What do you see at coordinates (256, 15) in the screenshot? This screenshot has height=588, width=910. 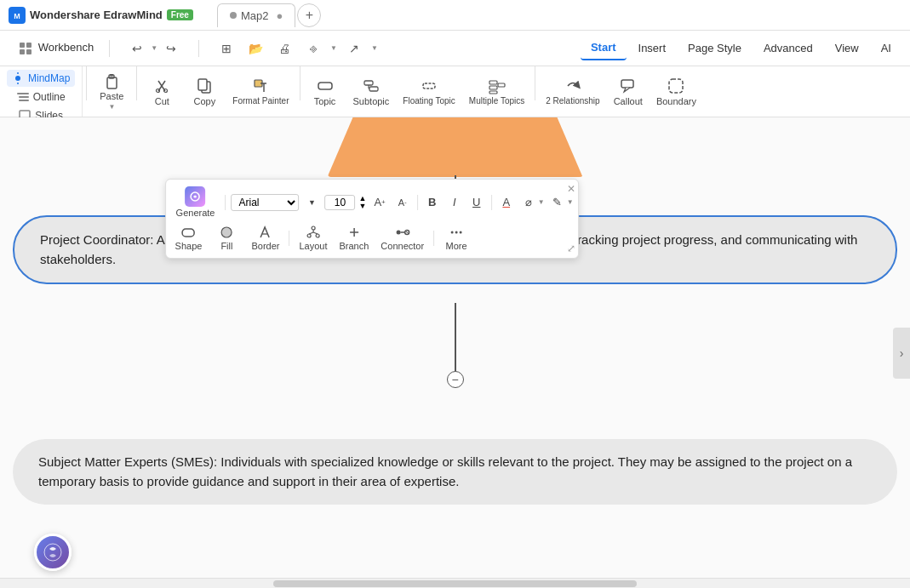 I see `tab-map2: Map2 ●` at bounding box center [256, 15].